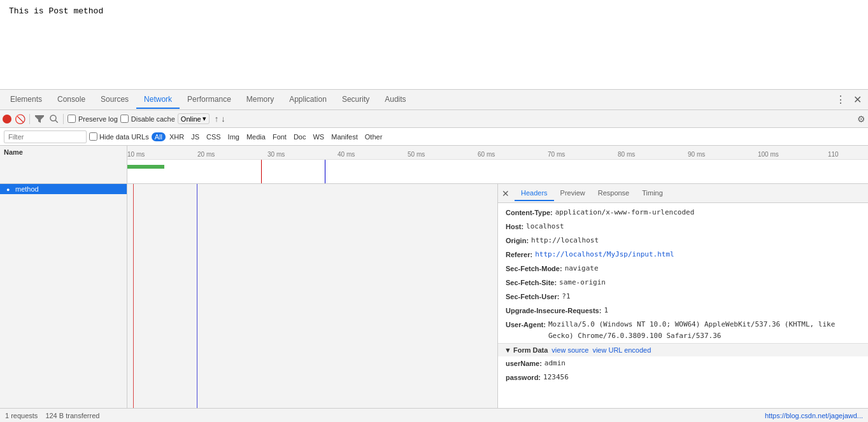 This screenshot has height=422, width=868. What do you see at coordinates (39, 119) in the screenshot?
I see `filter-button` at bounding box center [39, 119].